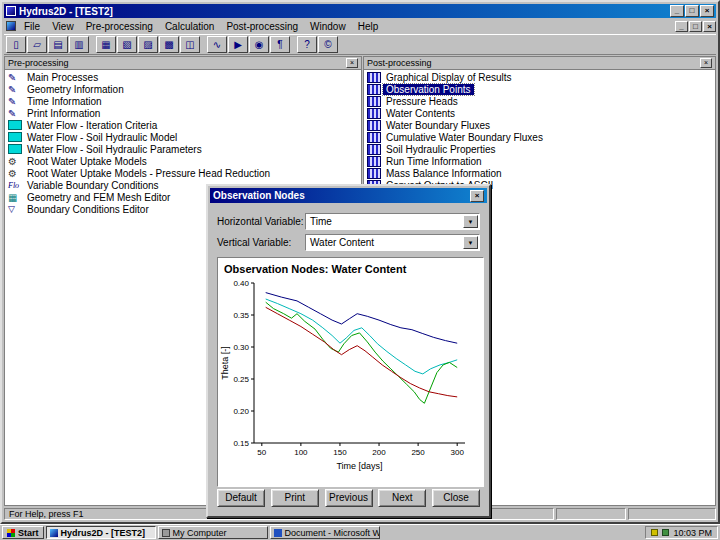  Describe the element at coordinates (238, 44) in the screenshot. I see `run-calculation-button: ▶` at that location.